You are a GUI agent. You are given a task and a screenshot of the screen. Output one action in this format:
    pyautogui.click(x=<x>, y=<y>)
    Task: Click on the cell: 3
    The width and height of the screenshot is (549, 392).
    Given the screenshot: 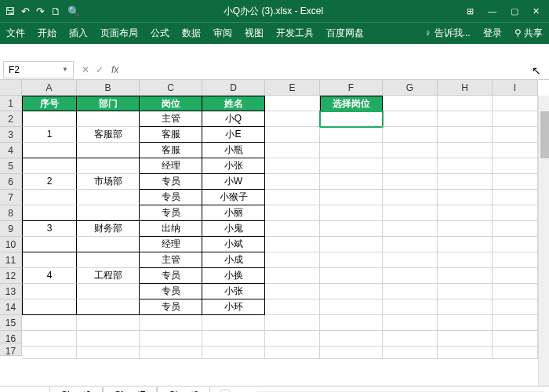 What is the action you would take?
    pyautogui.click(x=49, y=229)
    